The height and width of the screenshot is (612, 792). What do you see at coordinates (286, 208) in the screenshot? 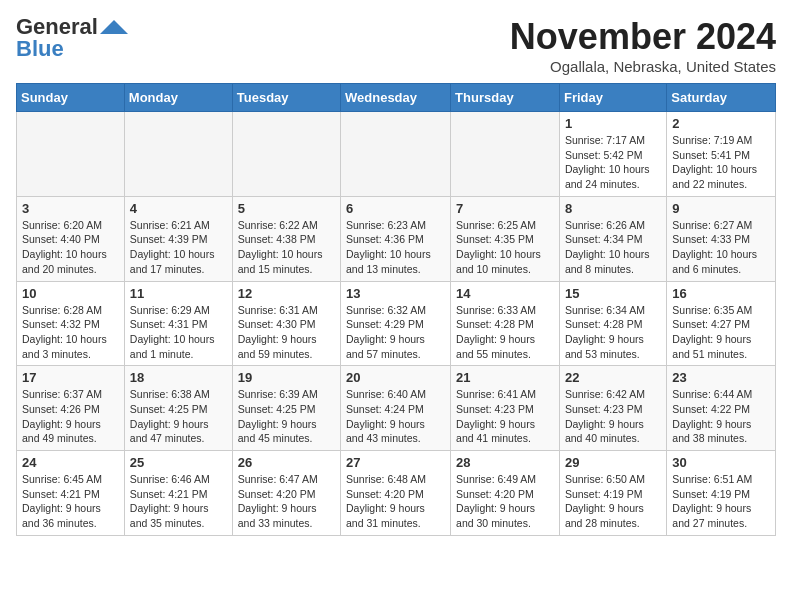
I see `day-number: 5` at bounding box center [286, 208].